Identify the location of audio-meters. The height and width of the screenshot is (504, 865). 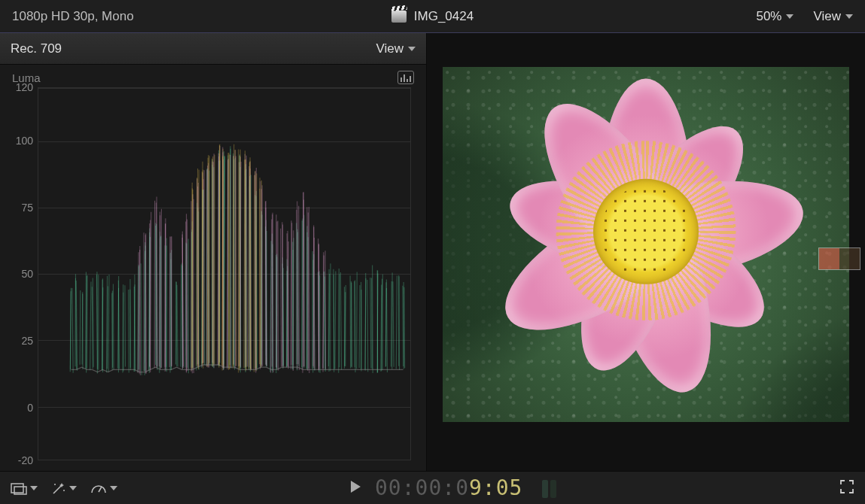
(550, 488).